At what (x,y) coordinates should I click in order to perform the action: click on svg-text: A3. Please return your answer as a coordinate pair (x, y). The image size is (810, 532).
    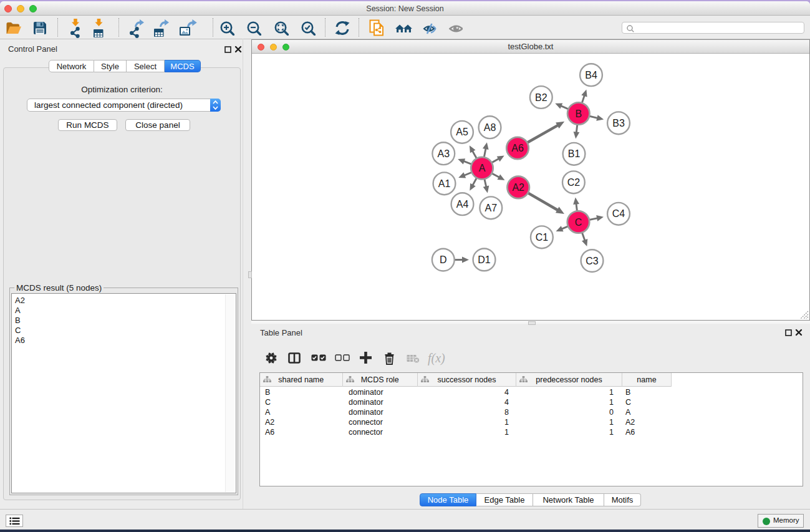
    Looking at the image, I should click on (444, 153).